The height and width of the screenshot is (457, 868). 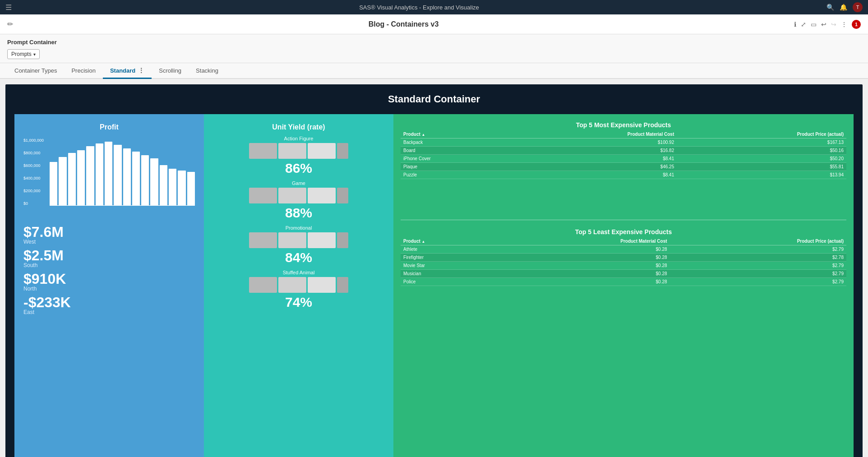 What do you see at coordinates (454, 167) in the screenshot?
I see `product-name: Plaque` at bounding box center [454, 167].